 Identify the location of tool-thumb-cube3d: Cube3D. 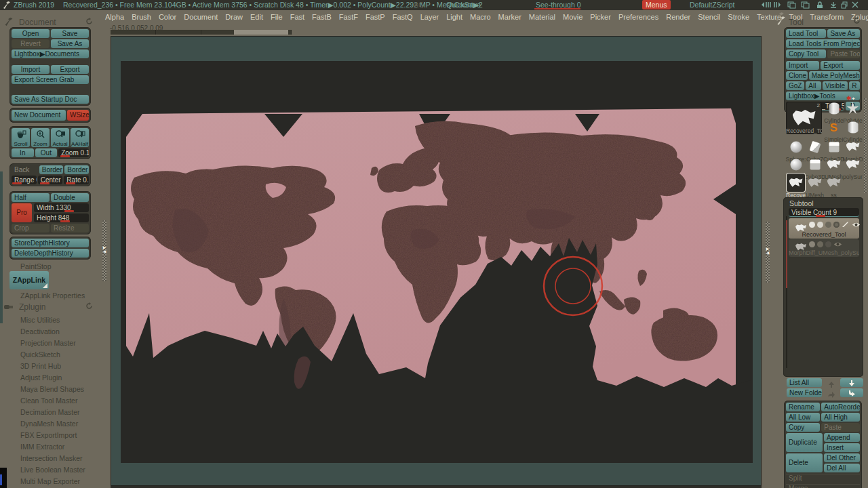
(834, 146).